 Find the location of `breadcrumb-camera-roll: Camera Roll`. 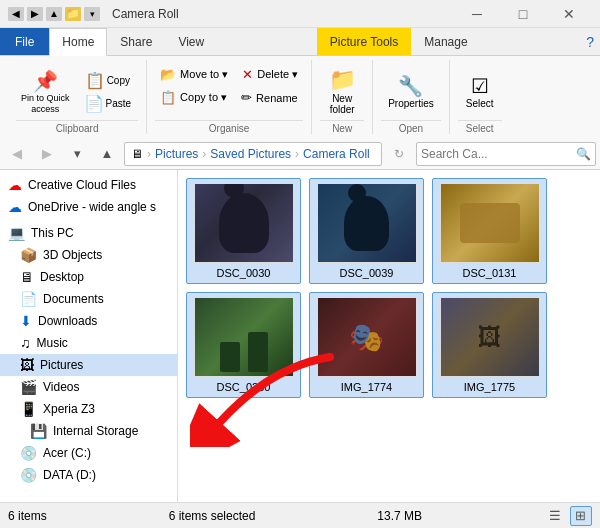

breadcrumb-camera-roll: Camera Roll is located at coordinates (336, 154).